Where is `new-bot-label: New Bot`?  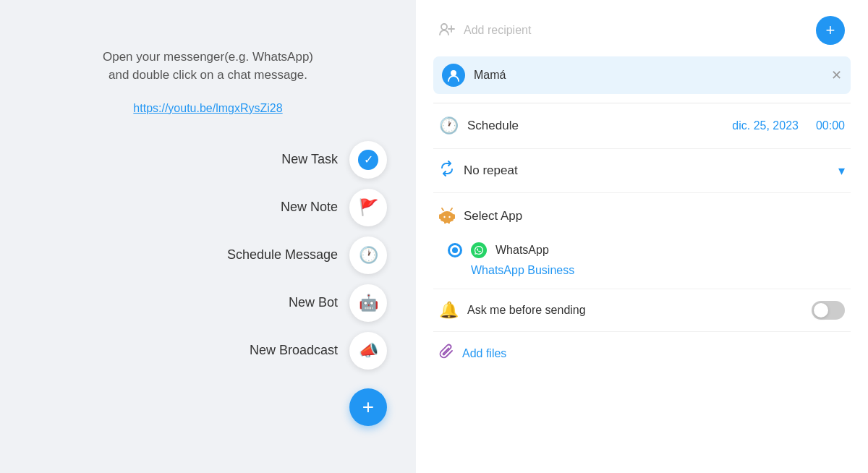 new-bot-label: New Bot is located at coordinates (313, 302).